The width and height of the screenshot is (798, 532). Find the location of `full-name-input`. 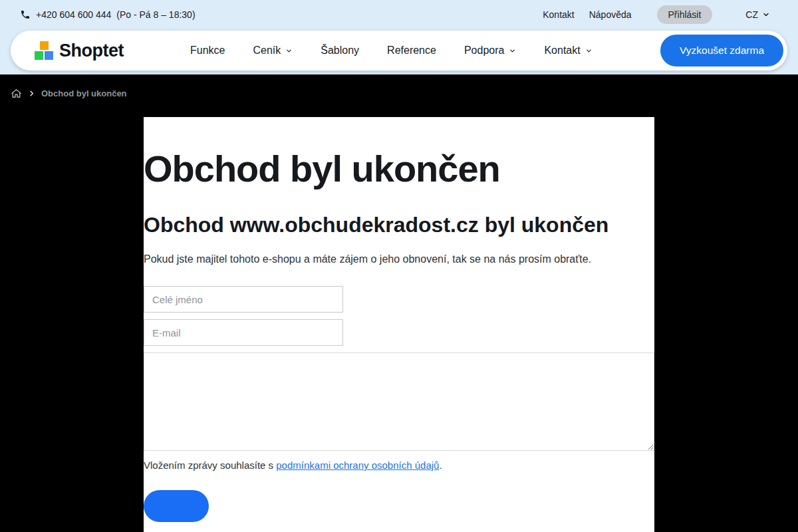

full-name-input is located at coordinates (243, 299).